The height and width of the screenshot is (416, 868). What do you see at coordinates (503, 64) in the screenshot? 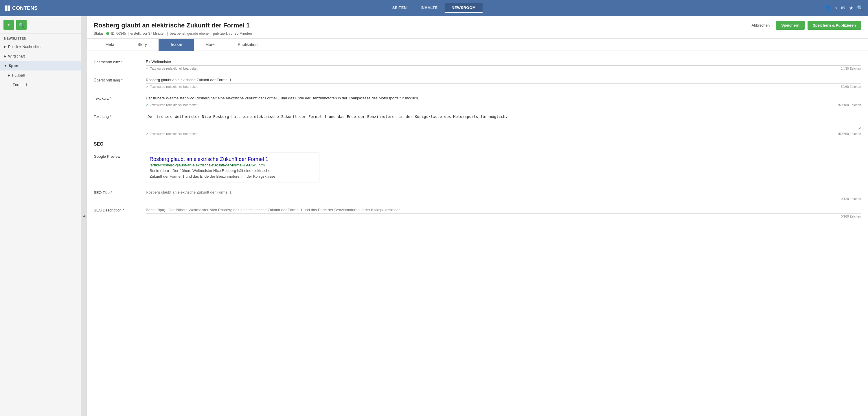
I see `ueberschrift-kurz-field: ✓ Text wurde redaktionell bearbeitet 14/…` at bounding box center [503, 64].